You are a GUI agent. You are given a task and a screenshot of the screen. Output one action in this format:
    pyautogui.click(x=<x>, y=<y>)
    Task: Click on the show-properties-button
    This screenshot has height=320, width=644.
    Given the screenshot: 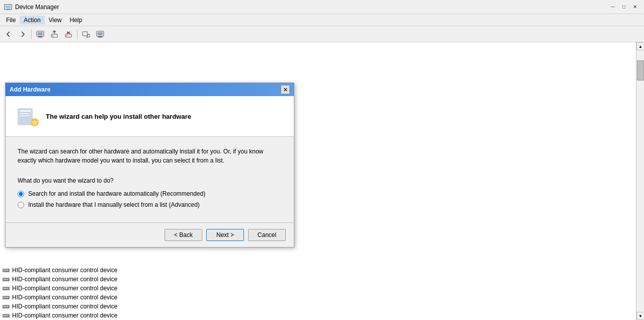 What is the action you would take?
    pyautogui.click(x=40, y=34)
    